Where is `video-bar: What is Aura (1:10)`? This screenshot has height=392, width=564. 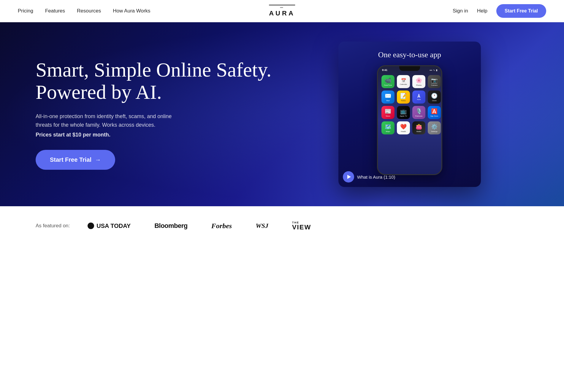 video-bar: What is Aura (1:10) is located at coordinates (410, 177).